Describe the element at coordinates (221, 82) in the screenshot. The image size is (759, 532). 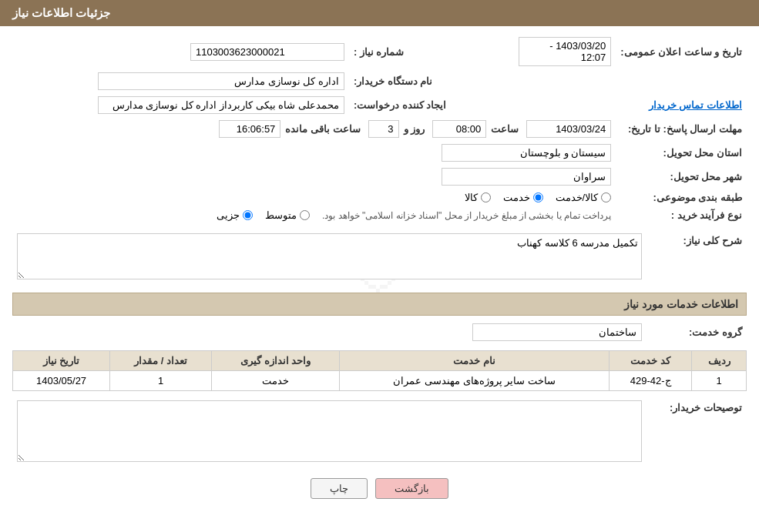
I see `nam-dastgah-value: اداره کل نوسازی مدارس` at that location.